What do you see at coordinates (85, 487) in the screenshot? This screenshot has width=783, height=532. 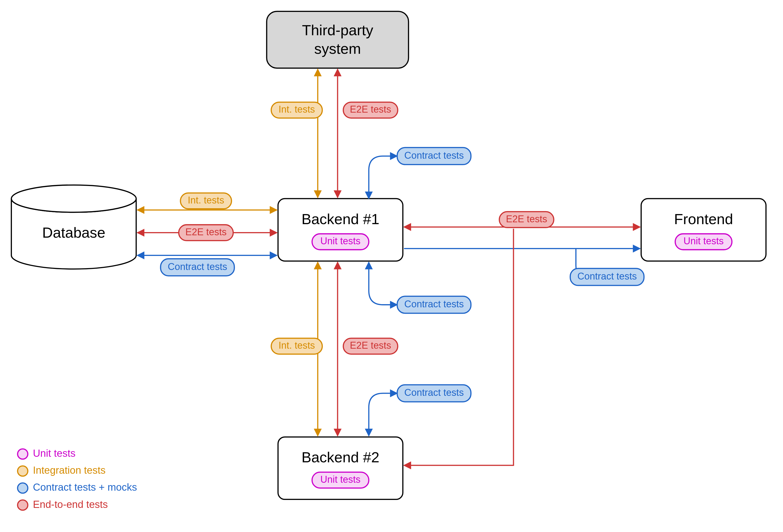 I see `legend-label-contract: Contract tests + mocks` at bounding box center [85, 487].